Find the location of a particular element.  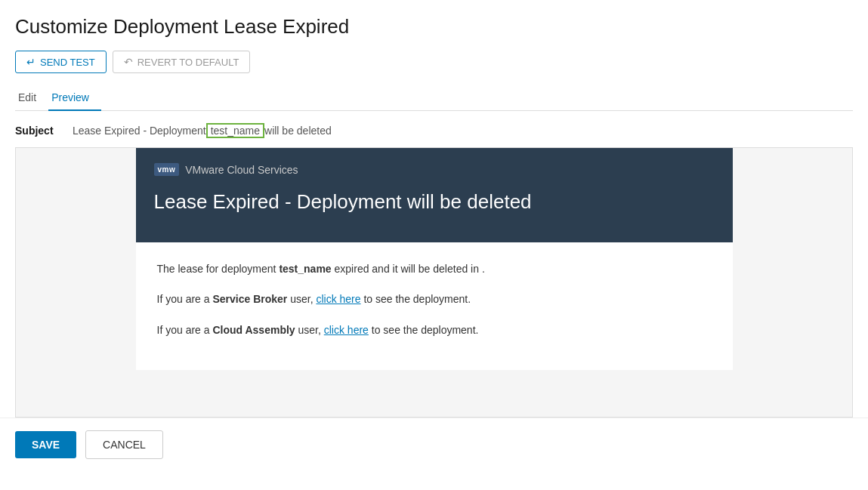

subject-label: Subject is located at coordinates (38, 131).